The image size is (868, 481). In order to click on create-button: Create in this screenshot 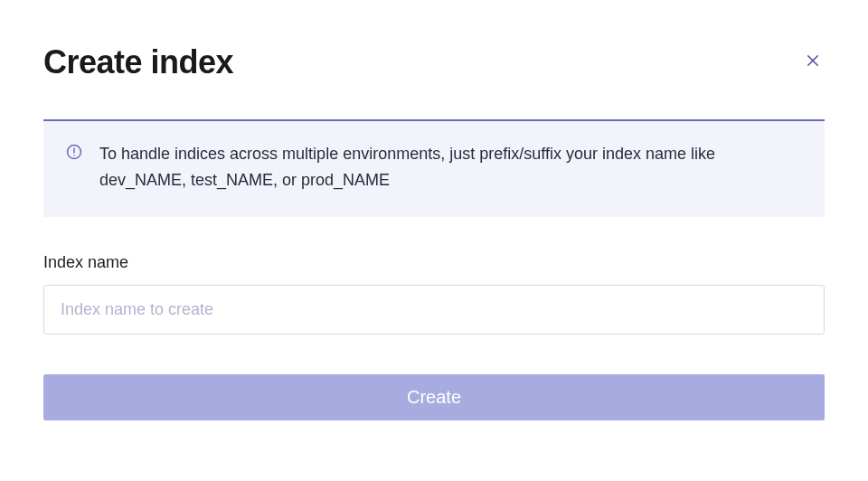, I will do `click(434, 398)`.